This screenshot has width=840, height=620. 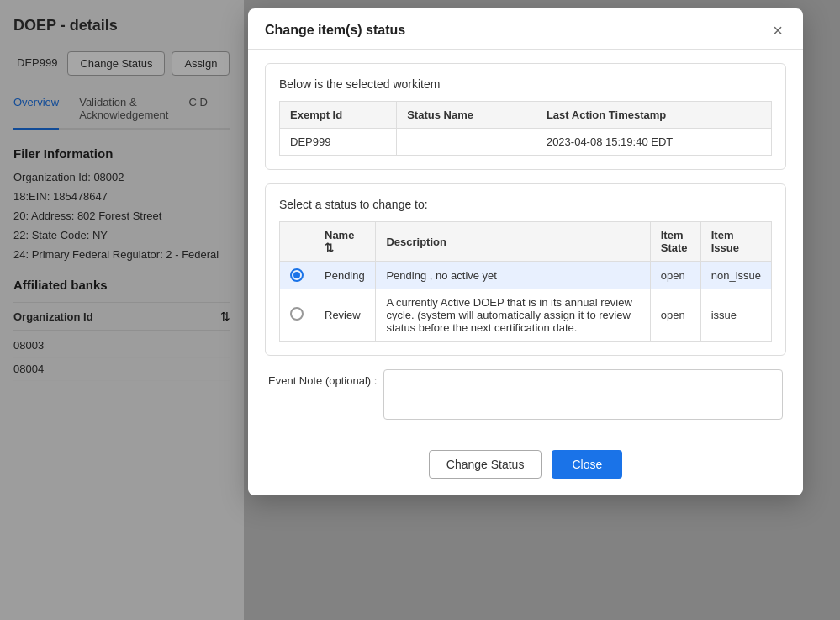 I want to click on status-state-review: open, so click(x=675, y=315).